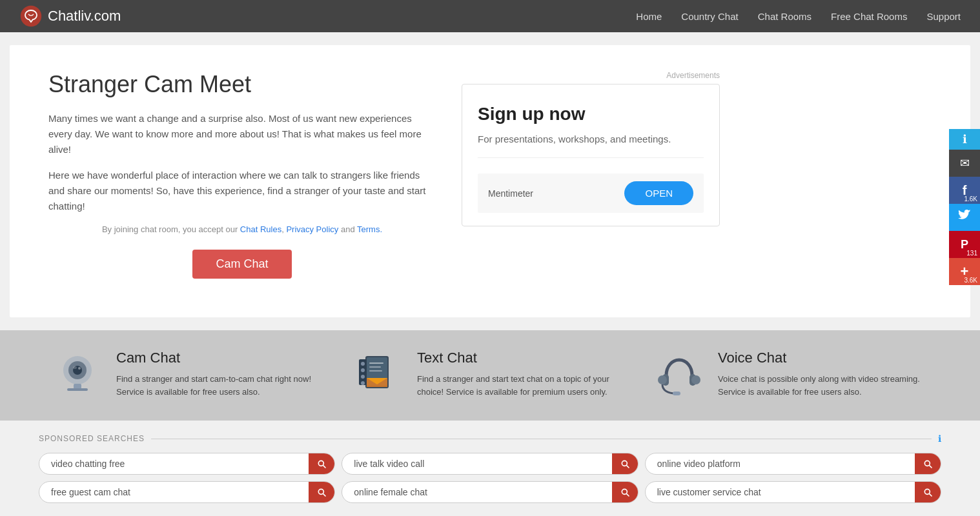 Image resolution: width=980 pixels, height=516 pixels. What do you see at coordinates (92, 439) in the screenshot?
I see `sponsored-label: SPONSORED SEARCHES` at bounding box center [92, 439].